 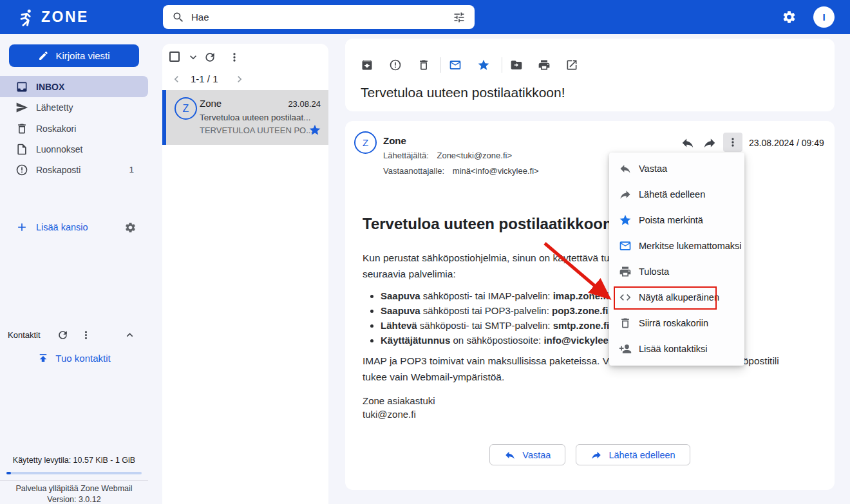 What do you see at coordinates (74, 55) in the screenshot?
I see `compose-button: Kirjoita viesti` at bounding box center [74, 55].